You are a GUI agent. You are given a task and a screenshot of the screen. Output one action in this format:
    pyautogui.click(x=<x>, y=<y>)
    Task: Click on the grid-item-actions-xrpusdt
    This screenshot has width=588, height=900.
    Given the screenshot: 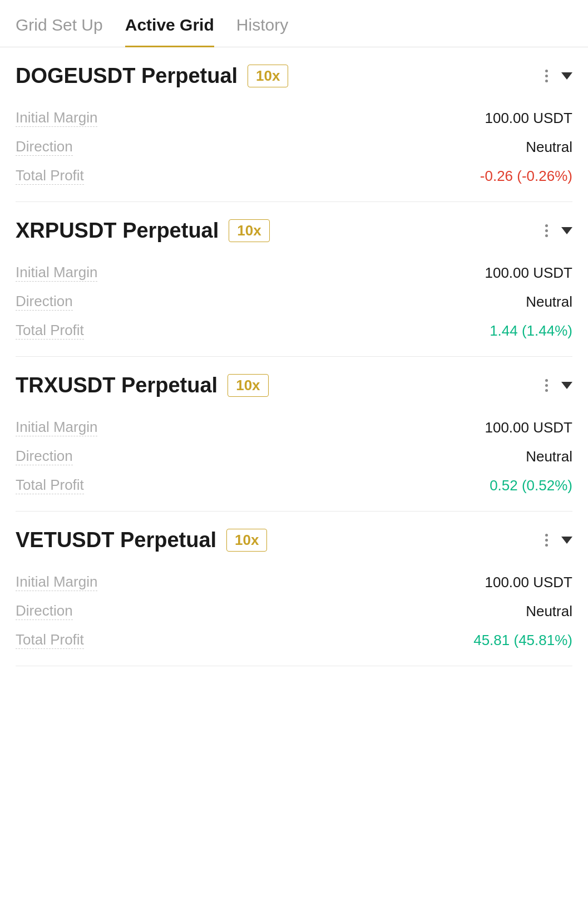 What is the action you would take?
    pyautogui.click(x=559, y=231)
    